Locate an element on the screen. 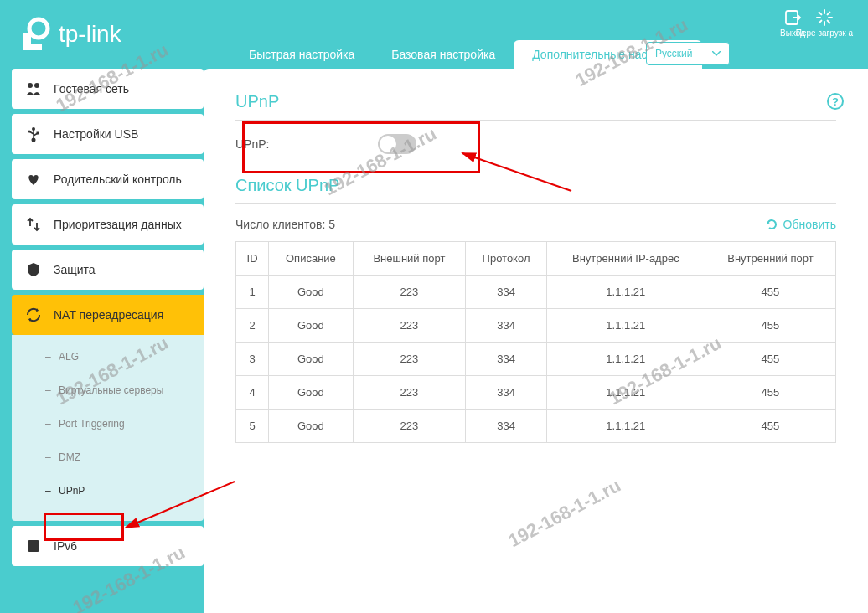 The image size is (868, 613). sidebar-item-nat: NAT переадресация is located at coordinates (107, 315).